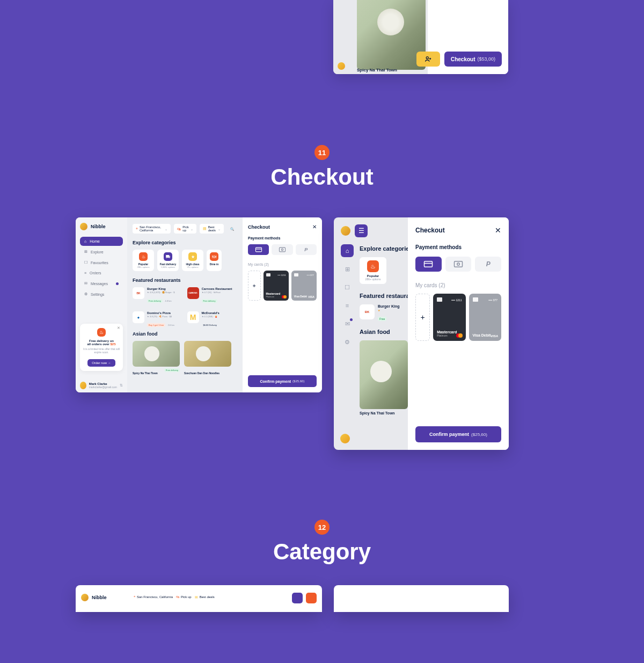  Describe the element at coordinates (377, 70) in the screenshot. I see `food-title: Spicy Na Thai Town` at that location.